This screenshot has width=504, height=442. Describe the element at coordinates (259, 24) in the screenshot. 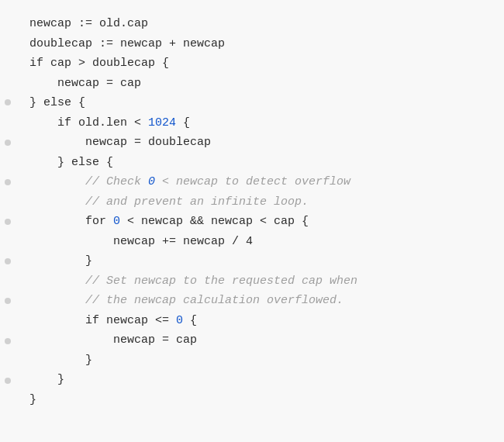

I see `code-line-1: newcap := old.cap` at that location.